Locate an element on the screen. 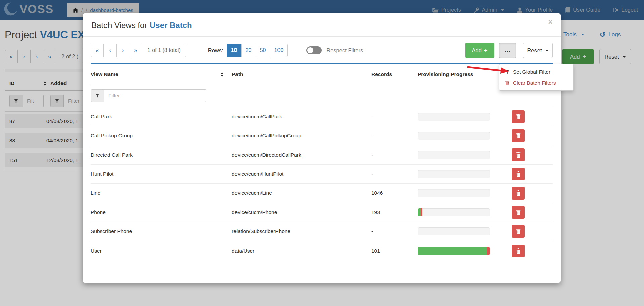 The image size is (644, 306). table-row: User data/User 101 is located at coordinates (322, 251).